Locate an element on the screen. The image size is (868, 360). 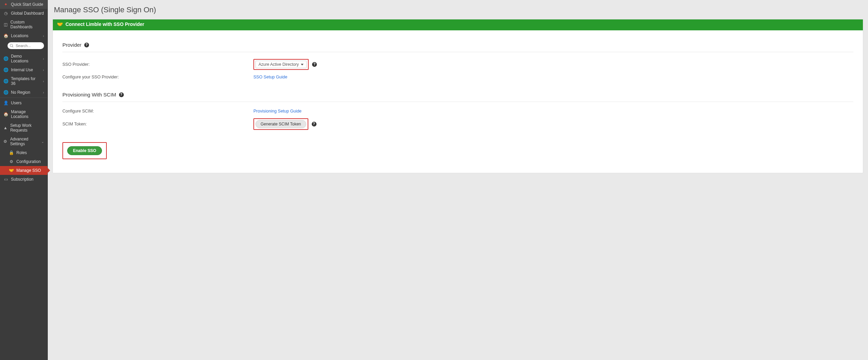
section-title-text: Provisioning With SCIM is located at coordinates (89, 95).